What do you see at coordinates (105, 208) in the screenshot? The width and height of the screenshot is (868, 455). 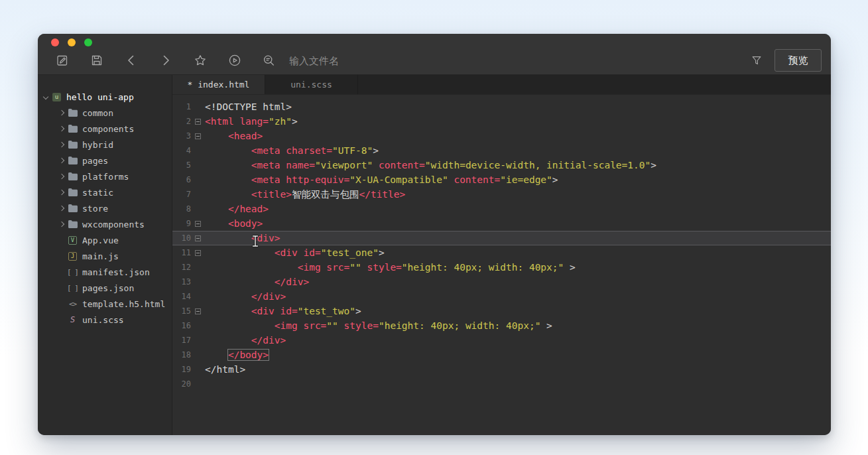 I see `tree-item-folder-store: store` at bounding box center [105, 208].